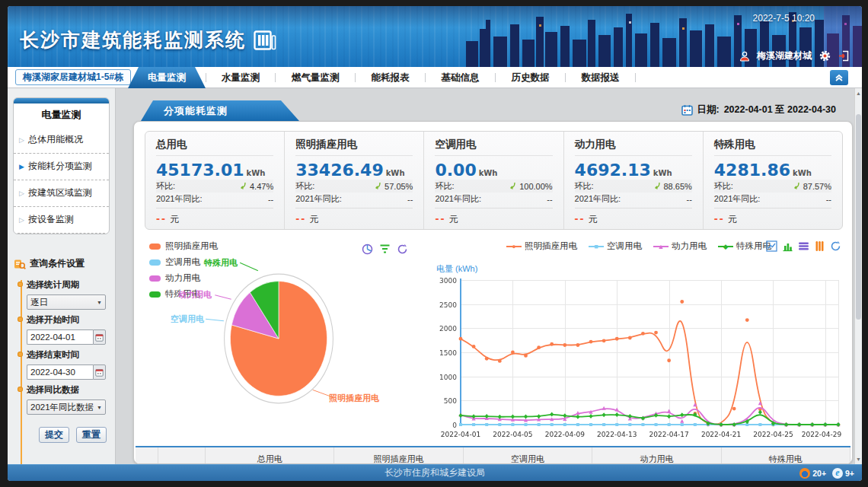  Describe the element at coordinates (315, 78) in the screenshot. I see `tab-gas: 燃气量监测` at that location.